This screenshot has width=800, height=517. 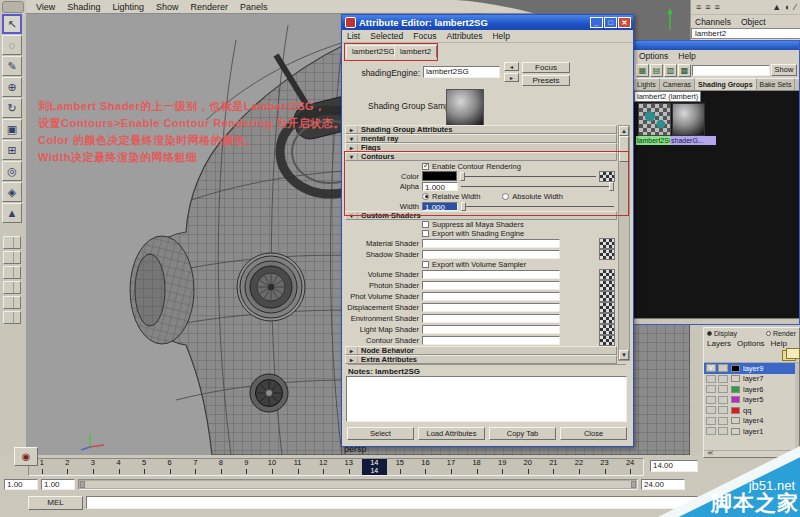 I want to click on layers-menu-item: Options, so click(x=751, y=344).